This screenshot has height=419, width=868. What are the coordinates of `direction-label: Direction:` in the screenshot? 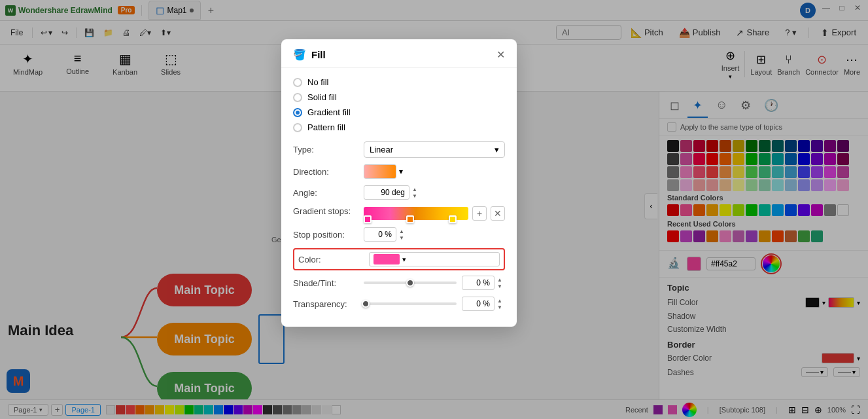 It's located at (326, 172).